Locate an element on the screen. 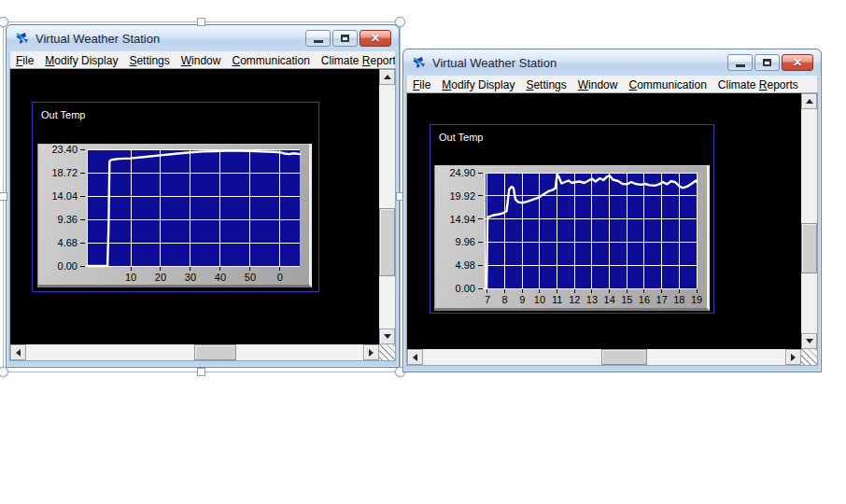  y-axis-label: 4.98 is located at coordinates (465, 265).